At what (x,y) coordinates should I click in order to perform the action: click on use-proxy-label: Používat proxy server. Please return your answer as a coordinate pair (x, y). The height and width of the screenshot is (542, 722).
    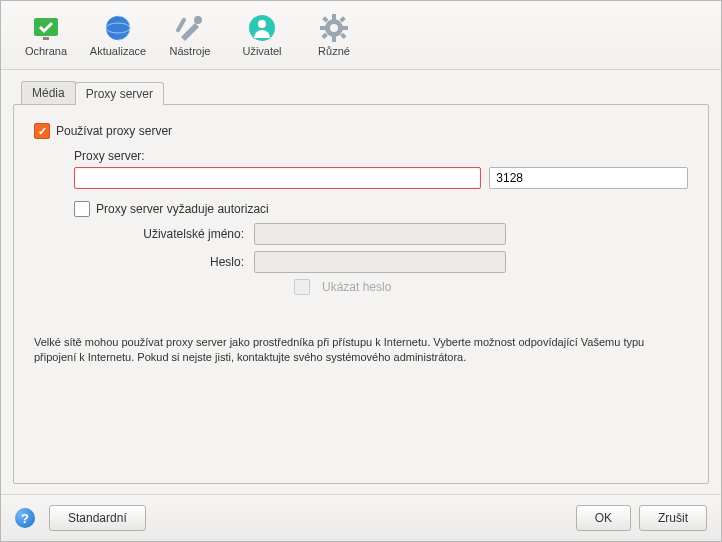
    Looking at the image, I should click on (114, 131).